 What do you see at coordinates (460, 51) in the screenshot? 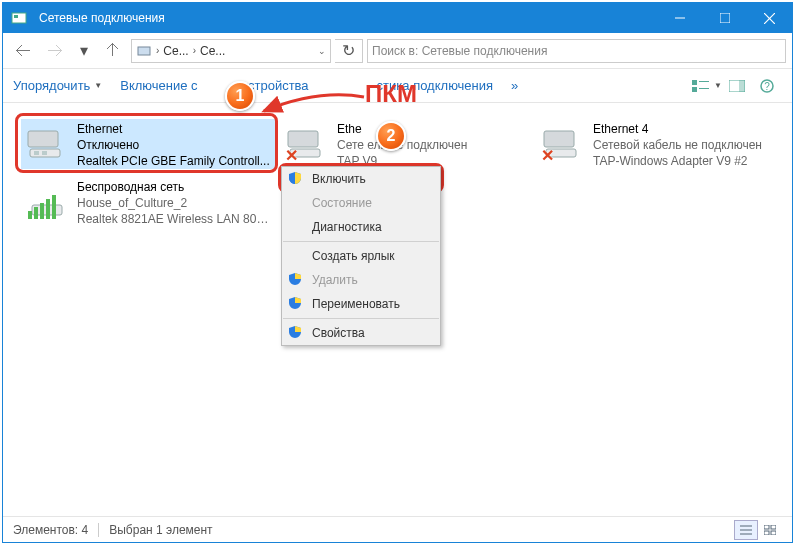
I see `search-placeholder: Поиск в: Сетевые подключения` at bounding box center [460, 51].